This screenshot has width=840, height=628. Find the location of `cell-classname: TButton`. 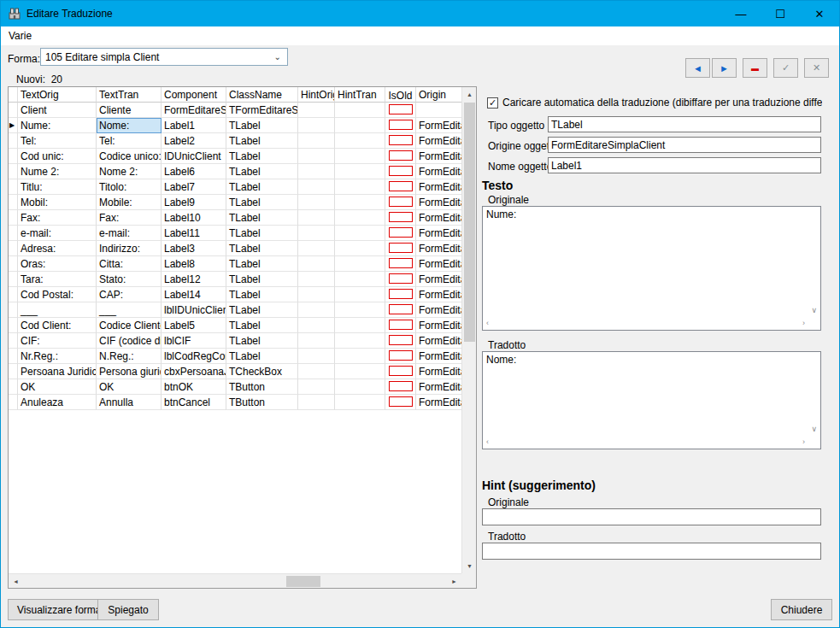

cell-classname: TButton is located at coordinates (262, 402).